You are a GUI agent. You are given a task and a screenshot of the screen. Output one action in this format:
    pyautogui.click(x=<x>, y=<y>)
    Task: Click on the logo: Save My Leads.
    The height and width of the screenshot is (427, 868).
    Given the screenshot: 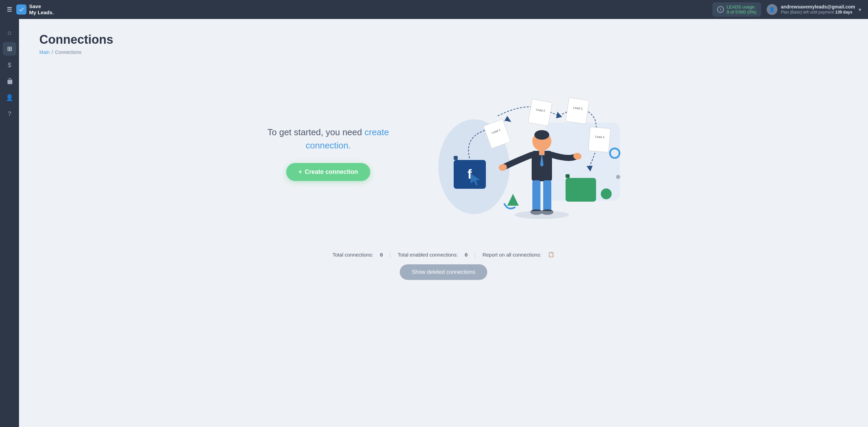 What is the action you would take?
    pyautogui.click(x=35, y=9)
    